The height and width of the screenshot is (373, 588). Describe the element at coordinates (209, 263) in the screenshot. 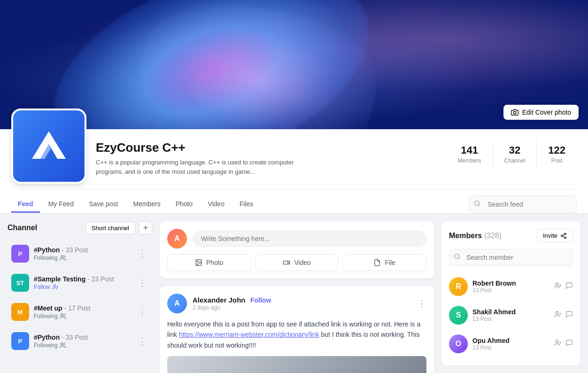

I see `photo-button: Photo` at that location.